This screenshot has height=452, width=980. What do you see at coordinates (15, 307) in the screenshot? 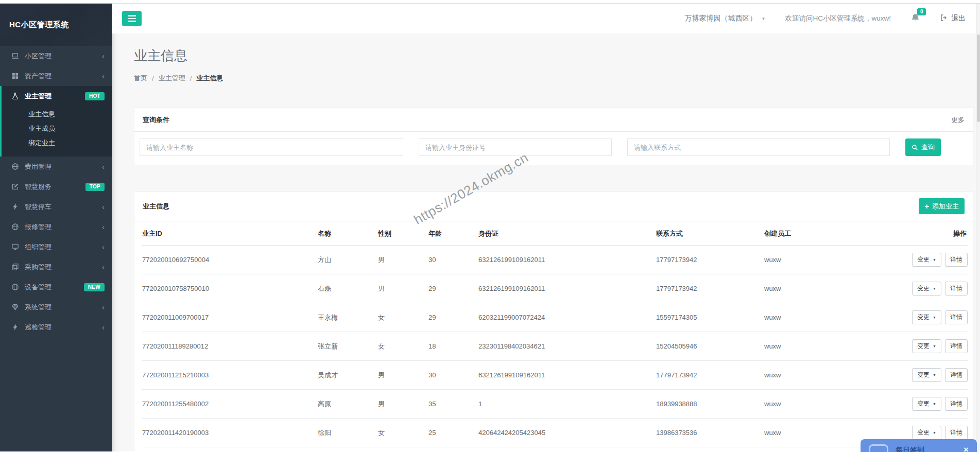
I see `gem-icon` at bounding box center [15, 307].